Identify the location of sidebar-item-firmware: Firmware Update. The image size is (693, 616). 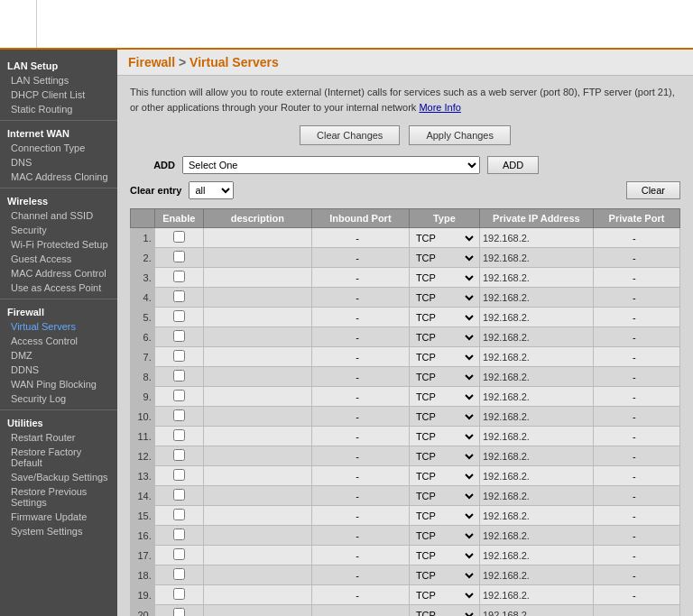
(59, 517).